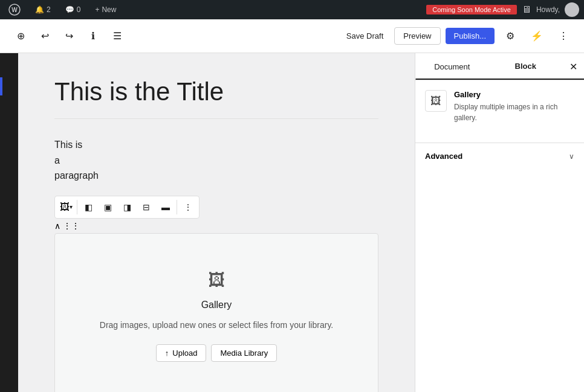 The height and width of the screenshot is (392, 584). What do you see at coordinates (514, 112) in the screenshot?
I see `block-description: Display multiple images in a rich galler…` at bounding box center [514, 112].